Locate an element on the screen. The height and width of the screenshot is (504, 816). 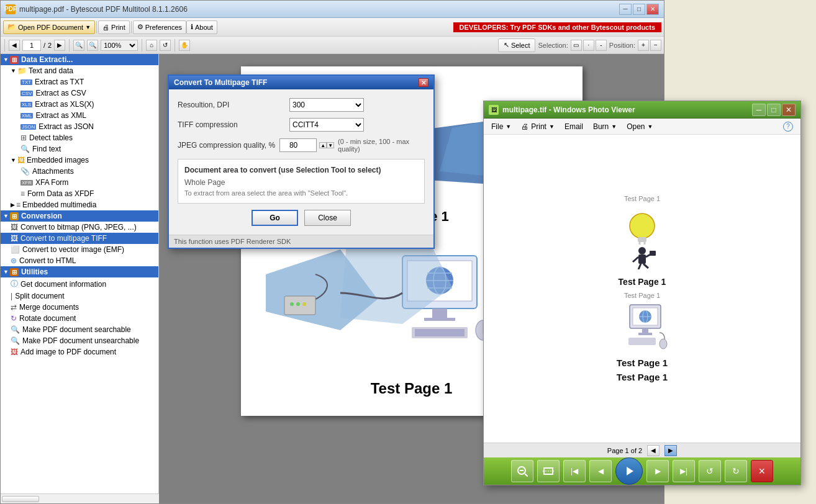
photo-lightbulb-area is located at coordinates (642, 238).